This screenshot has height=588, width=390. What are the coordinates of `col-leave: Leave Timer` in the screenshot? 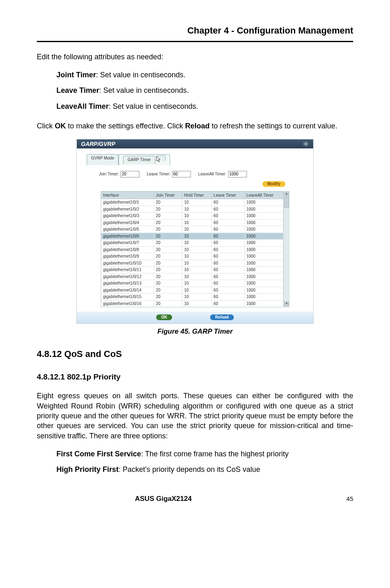 It's located at (228, 195).